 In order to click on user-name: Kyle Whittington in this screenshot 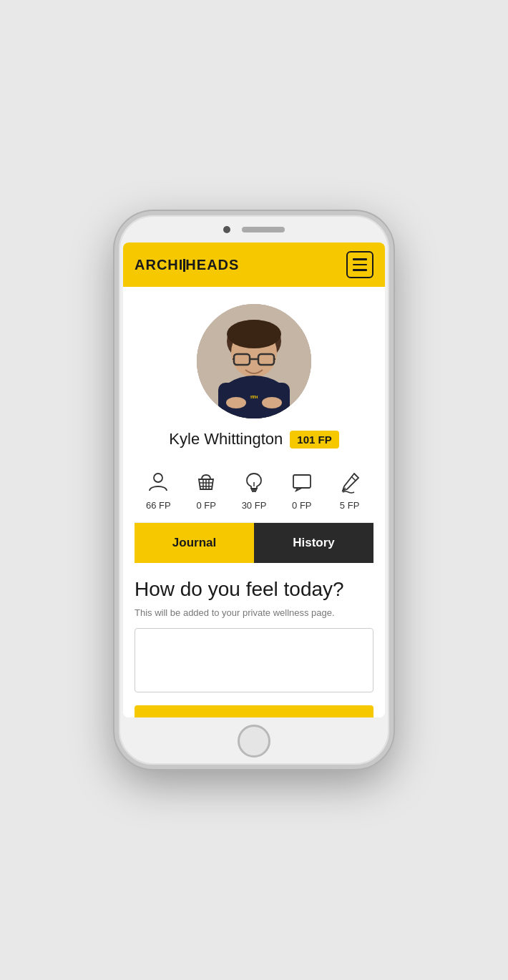, I will do `click(226, 439)`.